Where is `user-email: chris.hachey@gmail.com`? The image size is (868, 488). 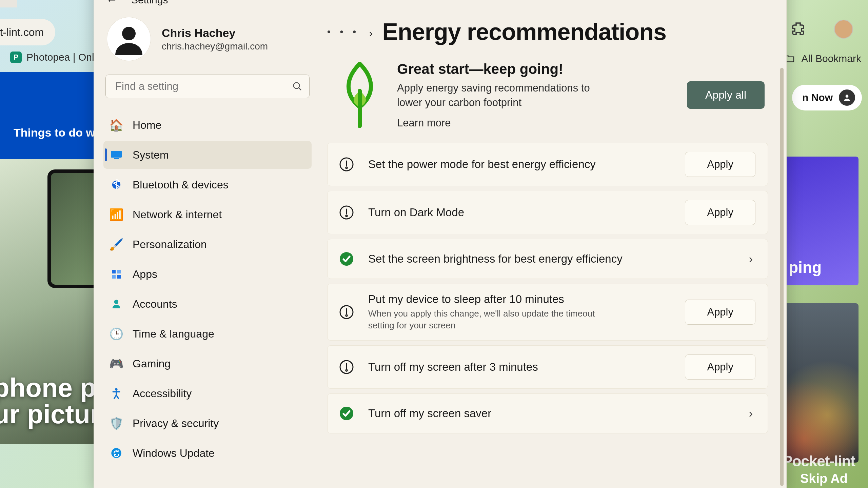 user-email: chris.hachey@gmail.com is located at coordinates (215, 46).